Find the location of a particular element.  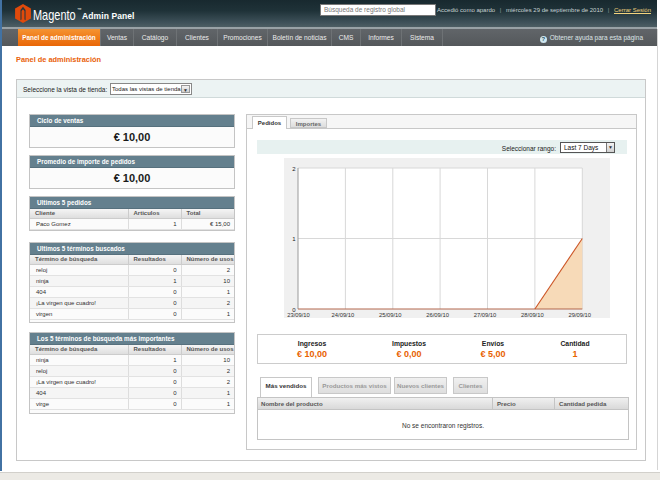

svg-text: 27/09/10 is located at coordinates (486, 315).